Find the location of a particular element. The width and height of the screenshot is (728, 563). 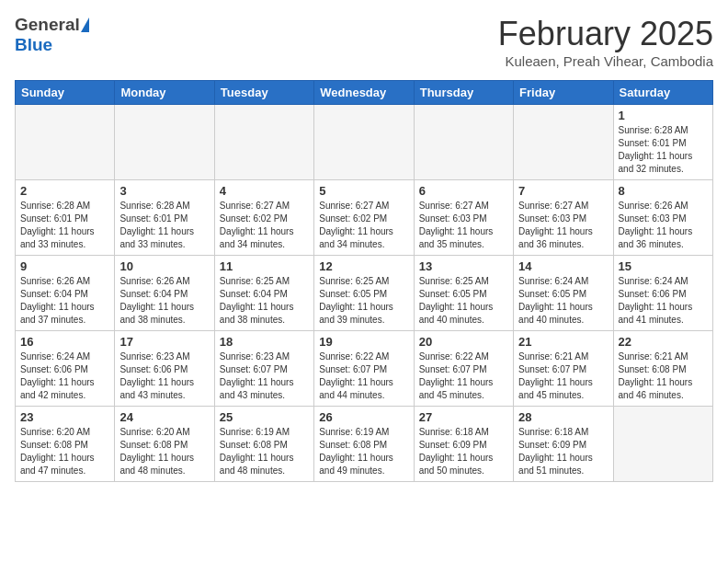

calendar-week-row: 9Sunrise: 6:26 AM Sunset: 6:04 PM Daylig… is located at coordinates (364, 293).